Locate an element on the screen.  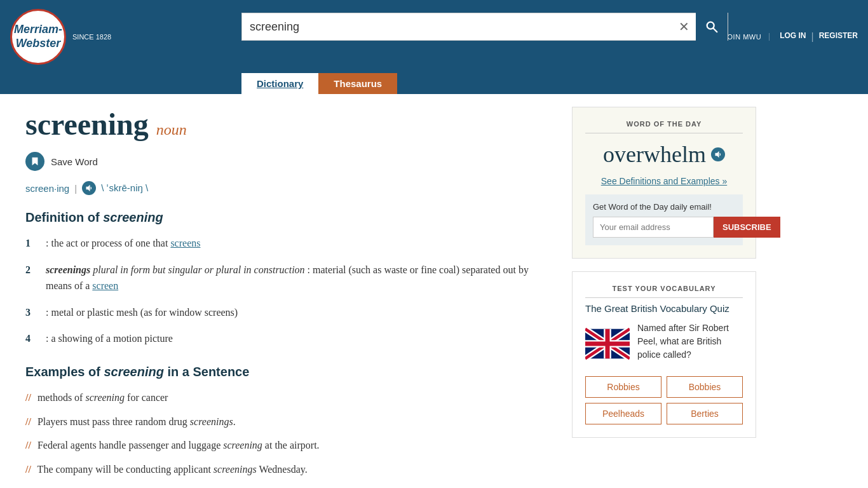
quiz-image-row: Named after Sir Robert Peel, what are Br… is located at coordinates (664, 344).